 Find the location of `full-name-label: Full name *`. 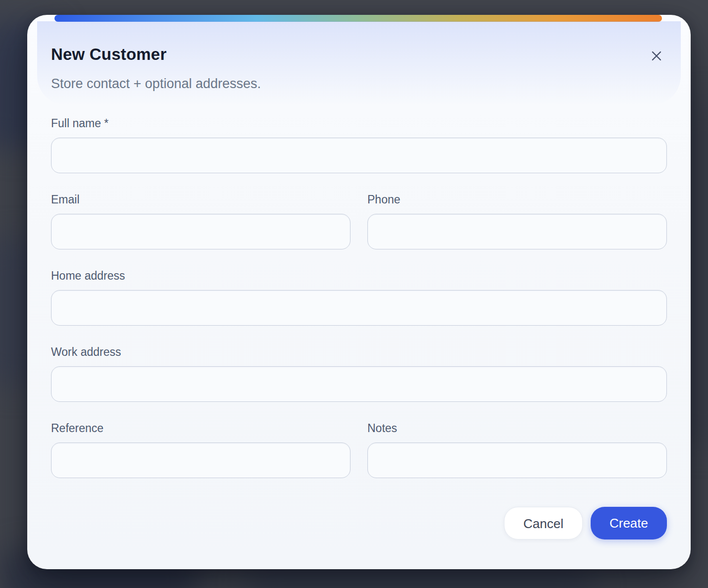

full-name-label: Full name * is located at coordinates (359, 123).